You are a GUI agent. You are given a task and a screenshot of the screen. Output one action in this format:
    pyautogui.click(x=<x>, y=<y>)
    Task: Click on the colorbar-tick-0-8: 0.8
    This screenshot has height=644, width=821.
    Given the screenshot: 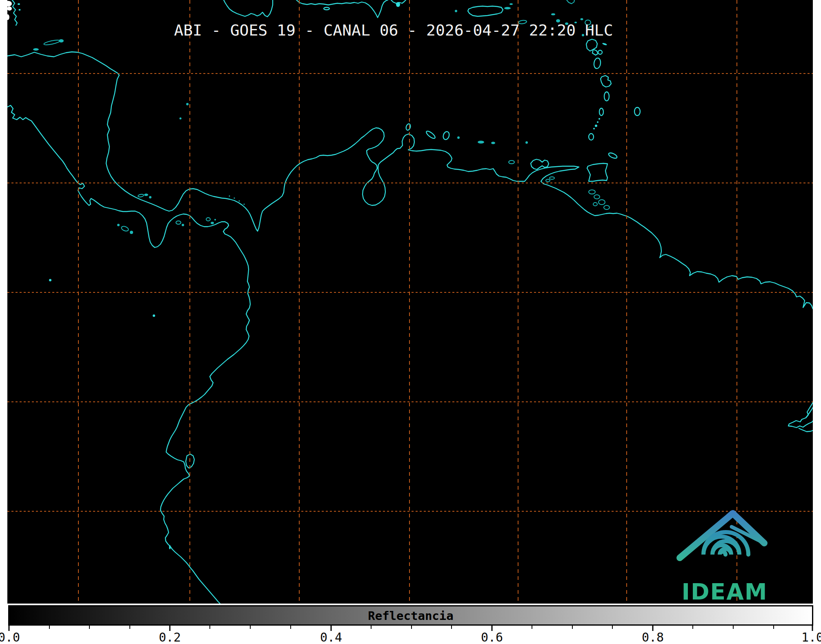 What is the action you would take?
    pyautogui.click(x=653, y=637)
    